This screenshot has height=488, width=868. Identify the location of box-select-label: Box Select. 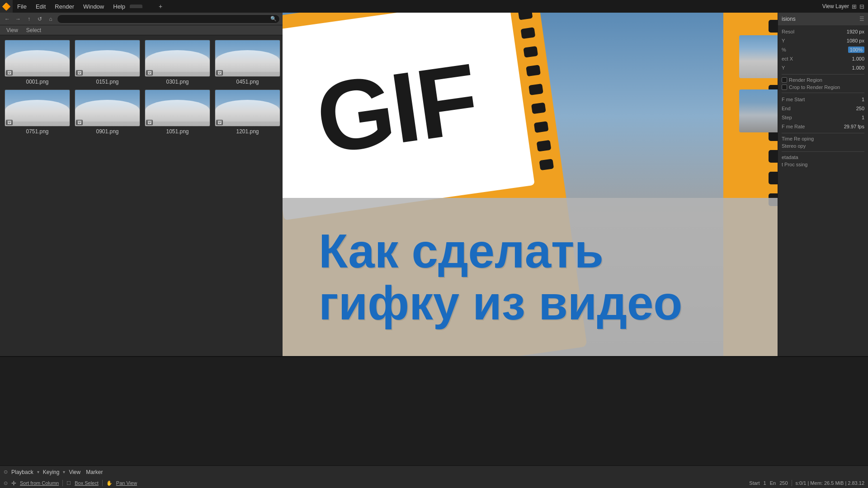
(87, 483).